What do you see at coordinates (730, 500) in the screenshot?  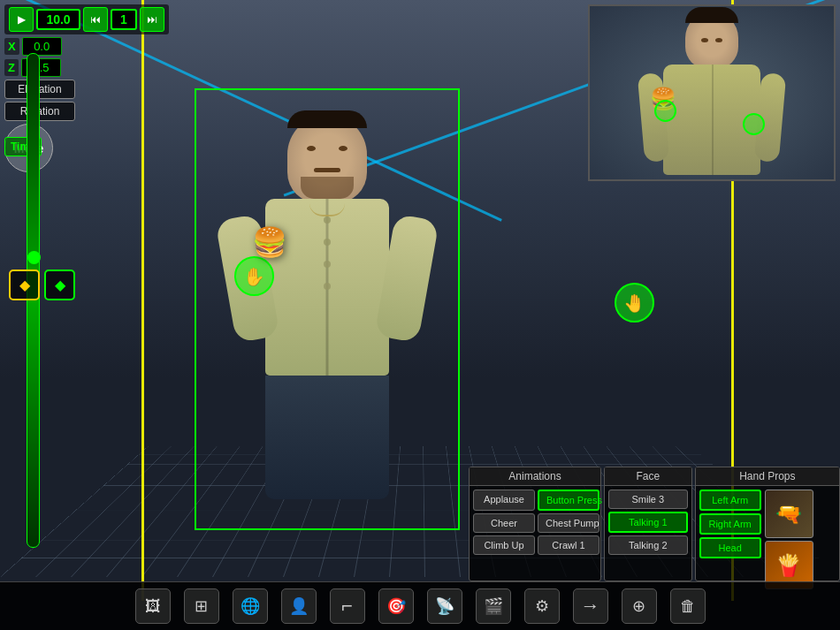 I see `prop-left-arm: Left Arm` at bounding box center [730, 500].